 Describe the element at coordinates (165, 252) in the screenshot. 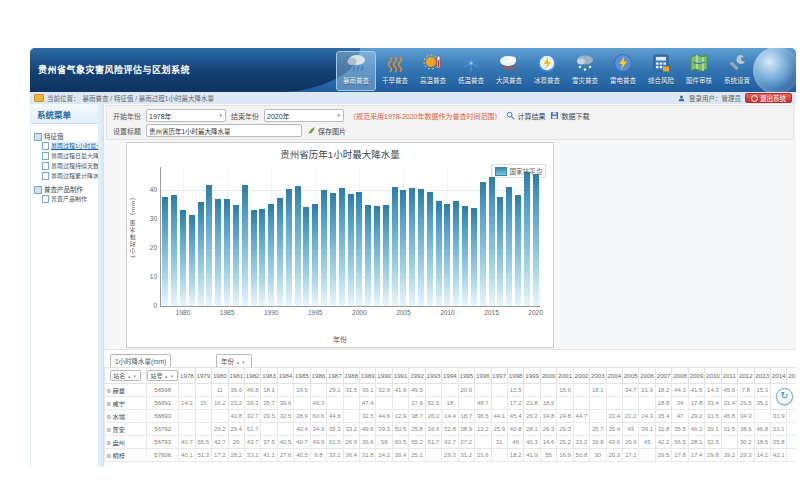

I see `bar-1978` at that location.